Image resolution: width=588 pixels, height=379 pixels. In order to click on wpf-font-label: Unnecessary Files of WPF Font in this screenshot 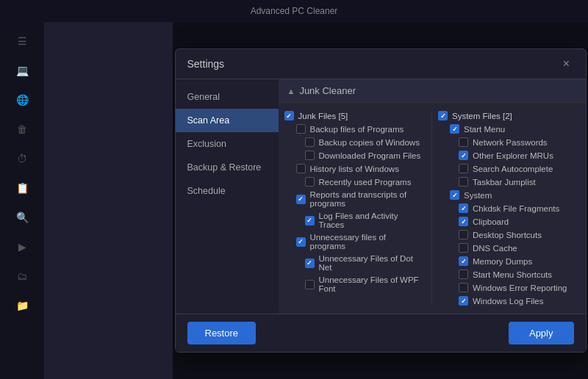, I will do `click(371, 284)`.